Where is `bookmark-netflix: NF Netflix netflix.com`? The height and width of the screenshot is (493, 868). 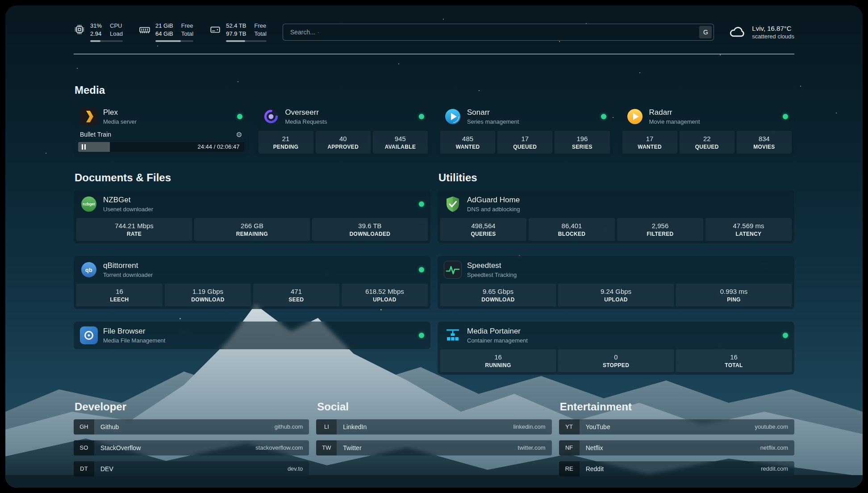 bookmark-netflix: NF Netflix netflix.com is located at coordinates (677, 448).